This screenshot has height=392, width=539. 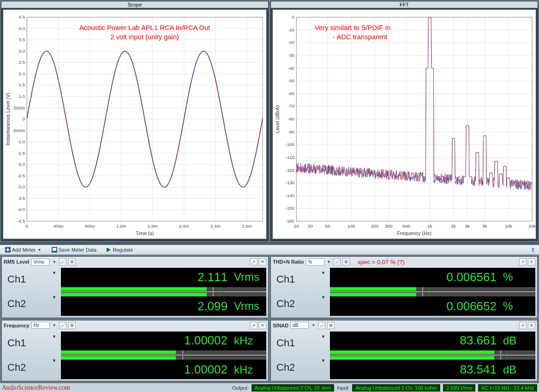 What do you see at coordinates (508, 388) in the screenshot?
I see `bandwidth-value: AC (<10 Hz) - 22.4 kHz` at bounding box center [508, 388].